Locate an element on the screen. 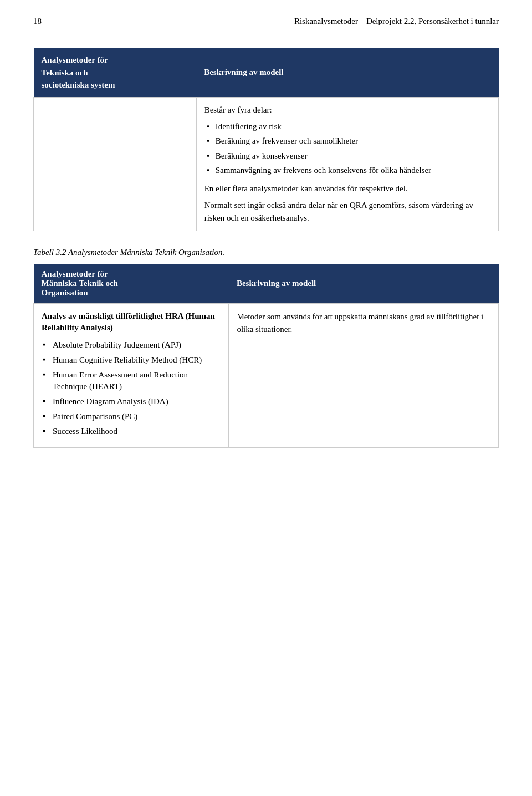 The image size is (532, 796). list-item: Success Likelihood is located at coordinates (131, 431).